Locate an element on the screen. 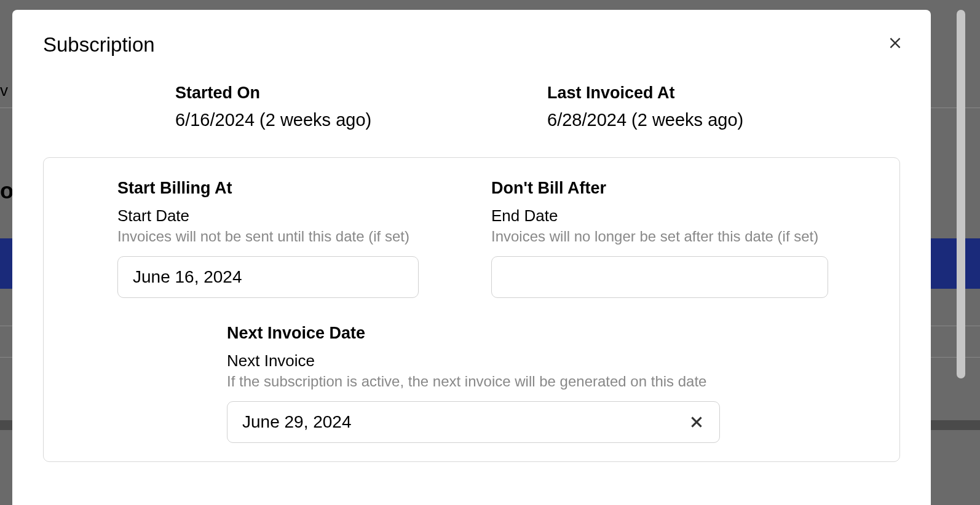 The height and width of the screenshot is (505, 980). end-date-label: End Date is located at coordinates (660, 216).